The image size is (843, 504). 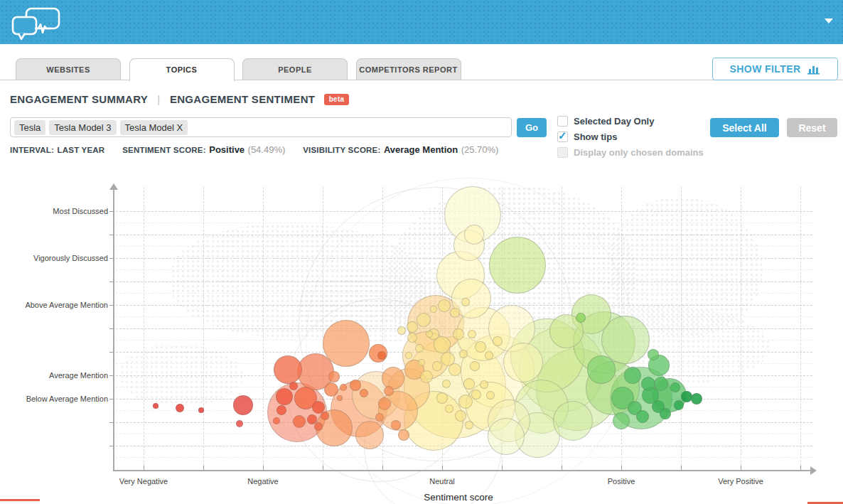 What do you see at coordinates (79, 100) in the screenshot?
I see `engagement-summary-link: ENGAGEMENT SUMMARY` at bounding box center [79, 100].